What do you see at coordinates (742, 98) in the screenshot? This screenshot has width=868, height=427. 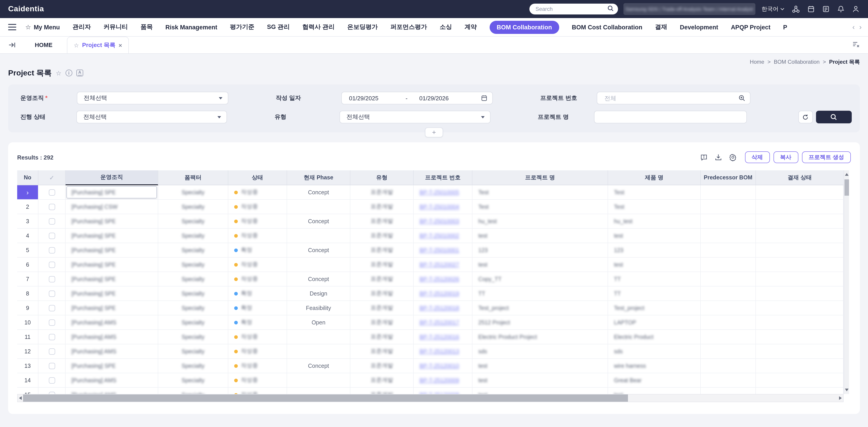 I see `zoom-search-icon` at bounding box center [742, 98].